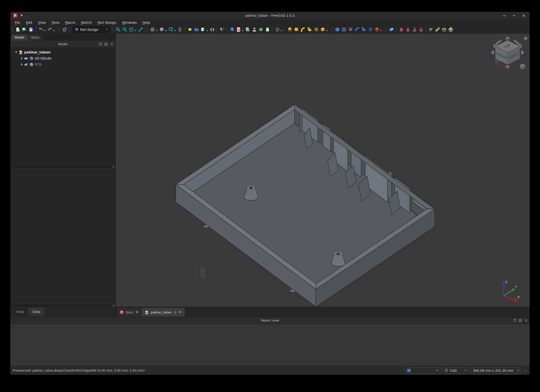  What do you see at coordinates (207, 30) in the screenshot?
I see `share-view-dropdown-caret` at bounding box center [207, 30].